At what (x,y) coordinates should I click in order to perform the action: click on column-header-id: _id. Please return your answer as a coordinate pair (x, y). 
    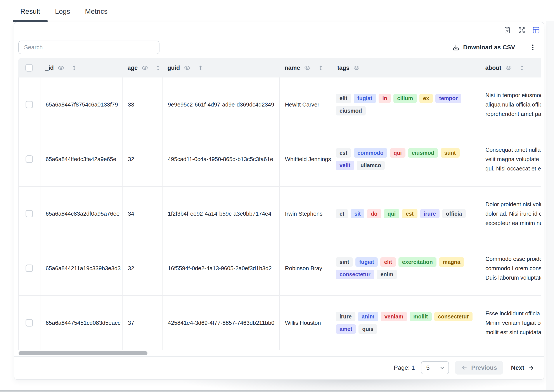
    Looking at the image, I should click on (81, 68).